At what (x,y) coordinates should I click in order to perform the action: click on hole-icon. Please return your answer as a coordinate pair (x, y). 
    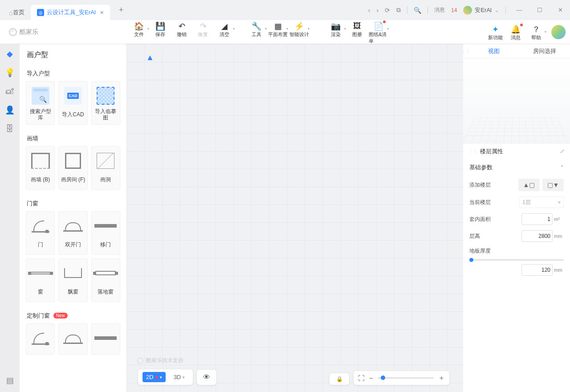
    Looking at the image, I should click on (106, 161).